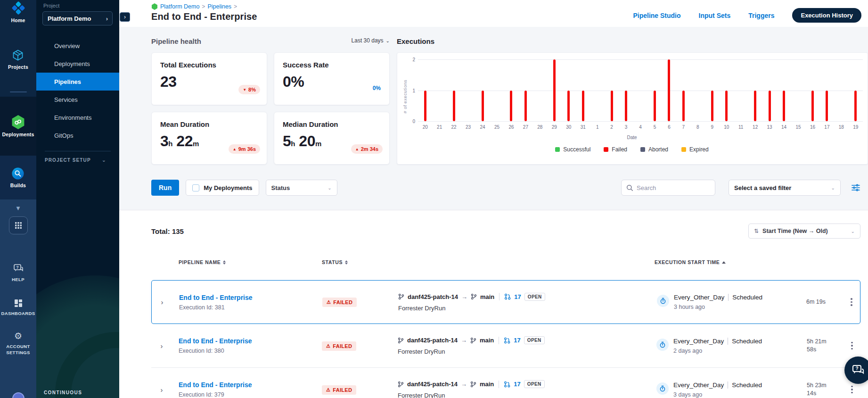  Describe the element at coordinates (554, 96) in the screenshot. I see `chart-bar-slot: 29` at that location.